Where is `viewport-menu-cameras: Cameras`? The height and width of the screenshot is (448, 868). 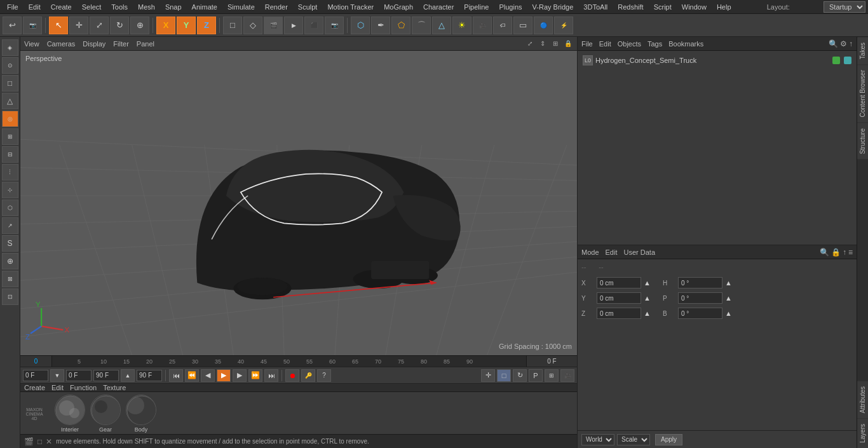
viewport-menu-cameras: Cameras is located at coordinates (61, 44).